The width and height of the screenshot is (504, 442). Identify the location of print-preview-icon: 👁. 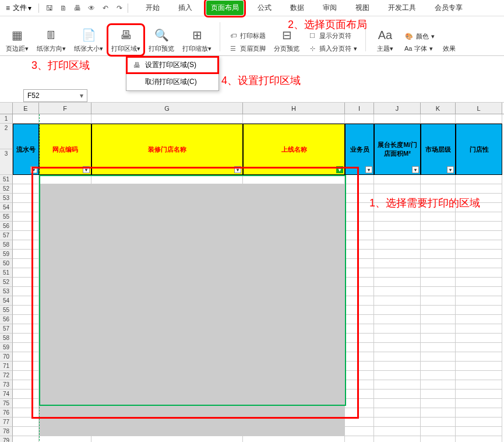
(91, 8).